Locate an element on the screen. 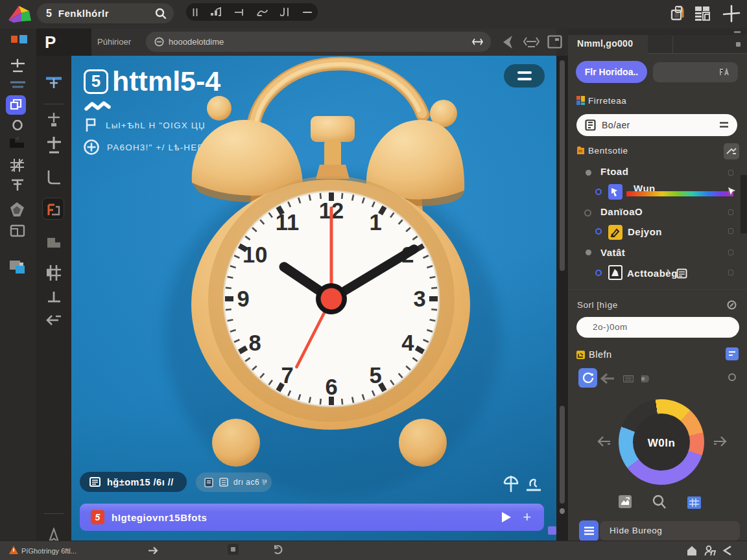  svg-text: 10 is located at coordinates (255, 255).